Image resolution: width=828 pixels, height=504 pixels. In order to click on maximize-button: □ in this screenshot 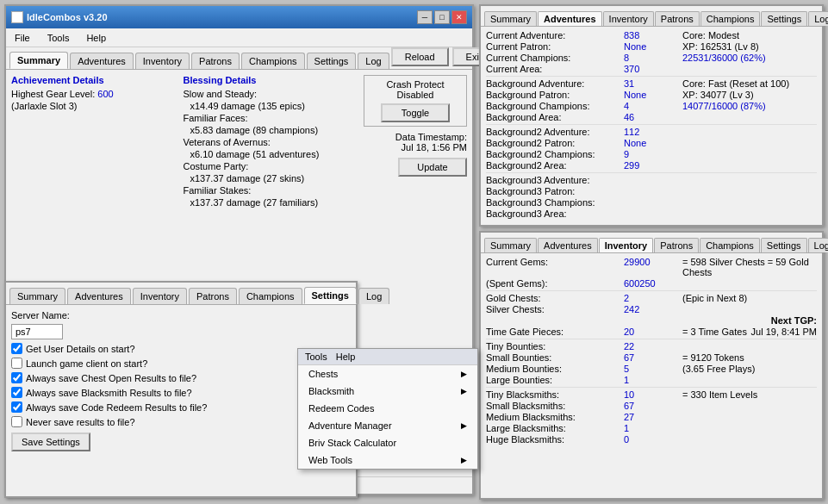, I will do `click(442, 17)`.